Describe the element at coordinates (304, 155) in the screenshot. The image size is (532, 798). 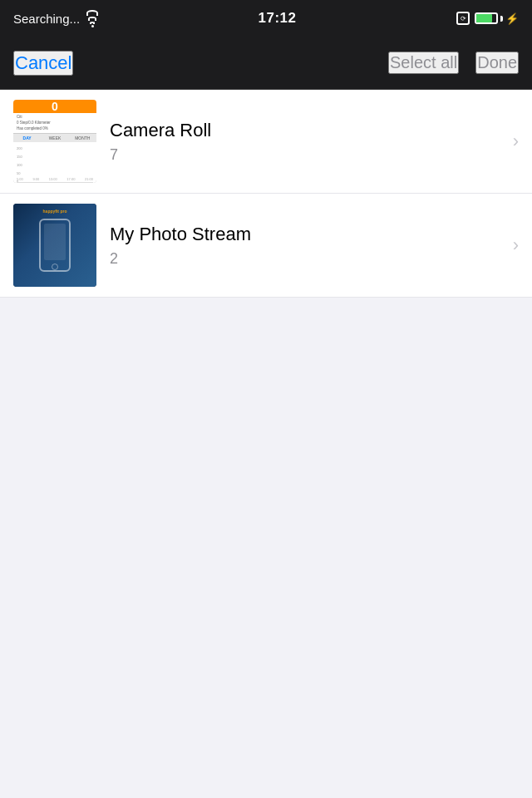
I see `album-count-camera-roll: 7` at that location.